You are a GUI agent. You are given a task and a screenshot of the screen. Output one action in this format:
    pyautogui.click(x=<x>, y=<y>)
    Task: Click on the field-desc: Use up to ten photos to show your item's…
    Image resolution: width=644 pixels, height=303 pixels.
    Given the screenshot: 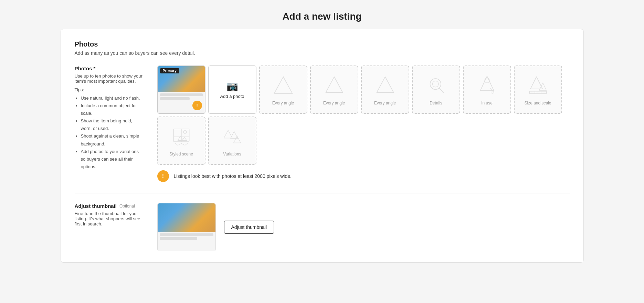 What is the action you would take?
    pyautogui.click(x=109, y=79)
    